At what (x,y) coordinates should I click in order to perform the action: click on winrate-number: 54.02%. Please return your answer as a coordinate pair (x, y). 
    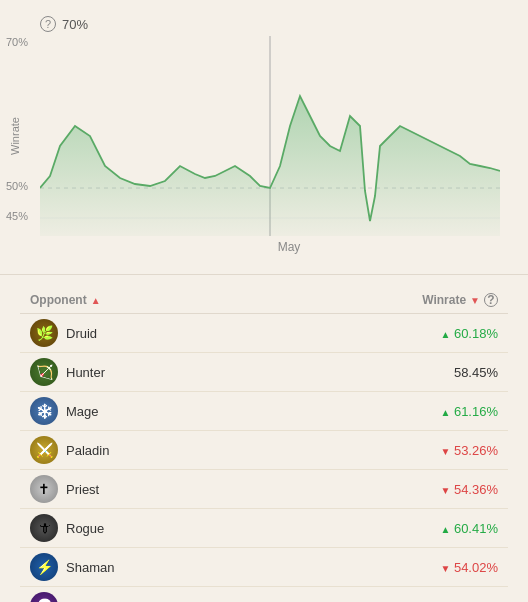
    Looking at the image, I should click on (476, 568).